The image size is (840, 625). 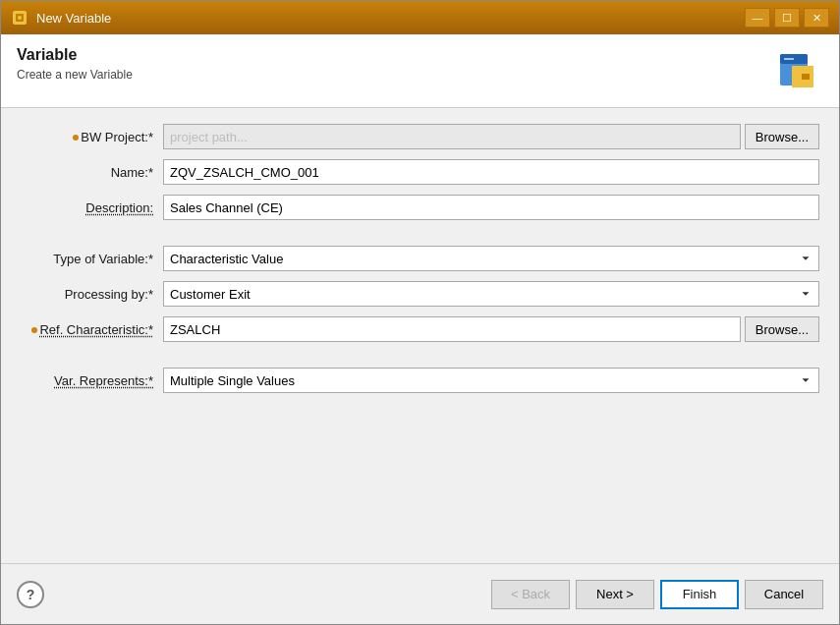 What do you see at coordinates (92, 381) in the screenshot?
I see `var-represents-label: Var. Represents:*` at bounding box center [92, 381].